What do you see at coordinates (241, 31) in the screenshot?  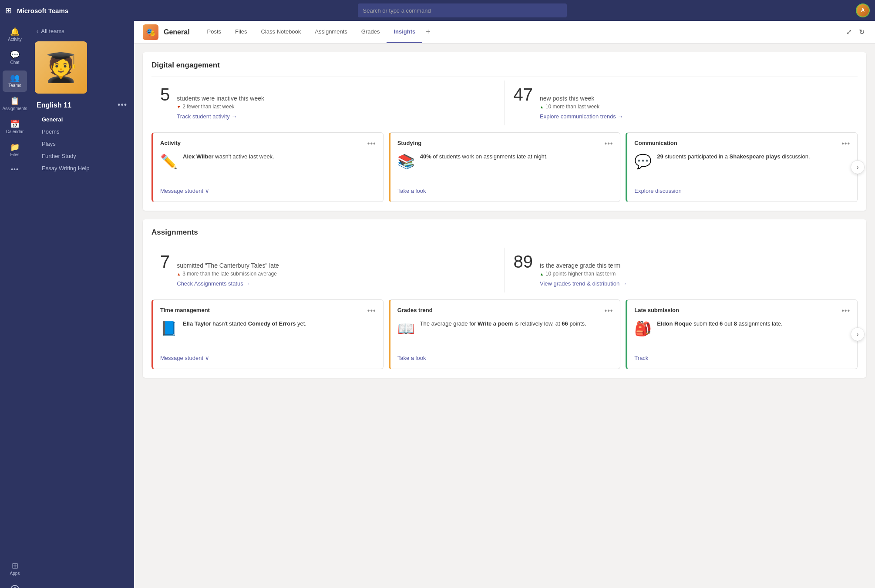 I see `tab-files-label: Files` at bounding box center [241, 31].